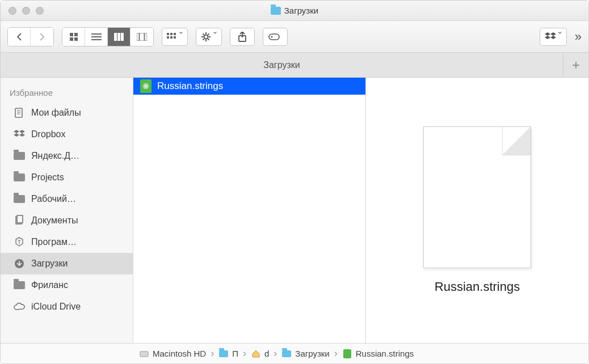 The width and height of the screenshot is (589, 364). What do you see at coordinates (294, 65) in the screenshot?
I see `tab-bar: Загрузки +` at bounding box center [294, 65].